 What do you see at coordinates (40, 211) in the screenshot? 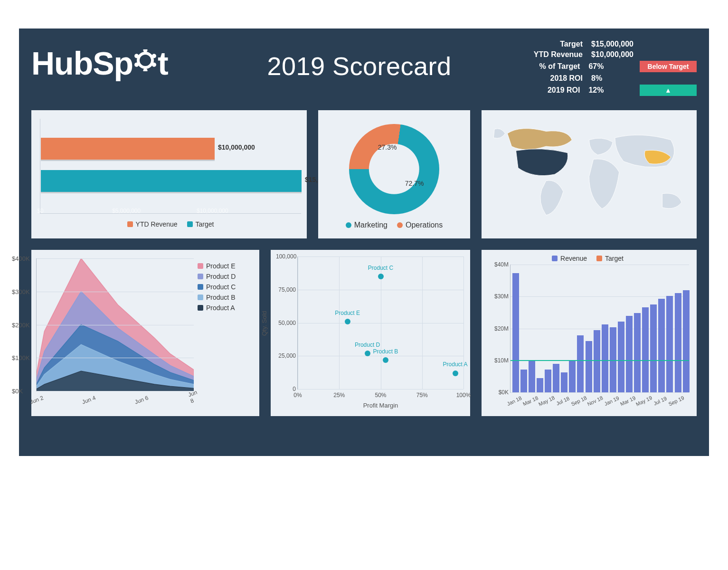
I see `x-tick: $0` at bounding box center [40, 211].